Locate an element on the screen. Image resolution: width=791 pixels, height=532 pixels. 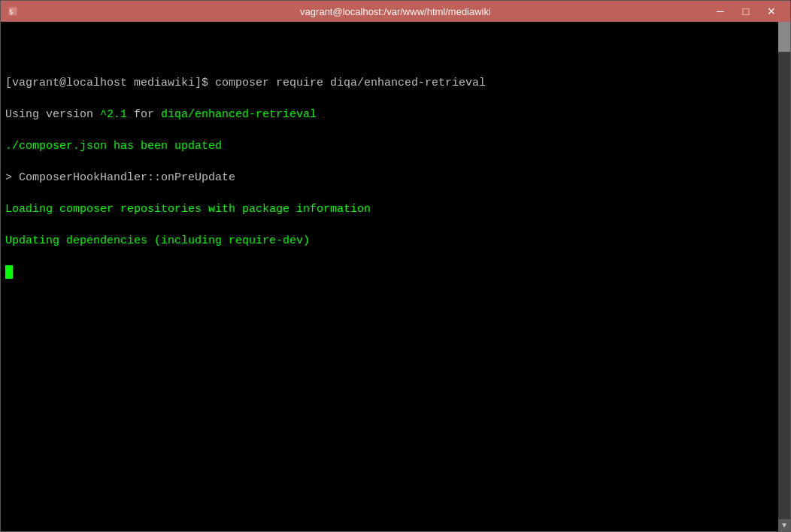
window-title: vagrant@localhost:/var/www/html/mediawik… is located at coordinates (396, 12).